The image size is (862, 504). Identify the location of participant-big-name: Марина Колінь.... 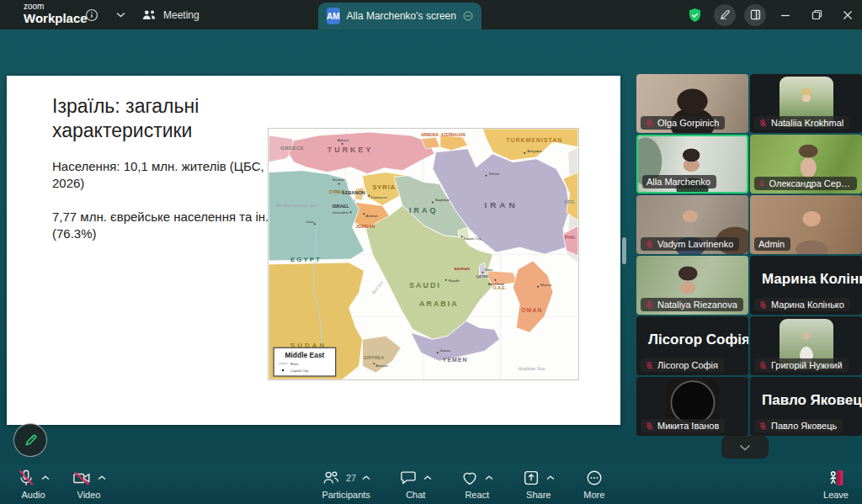
(811, 279).